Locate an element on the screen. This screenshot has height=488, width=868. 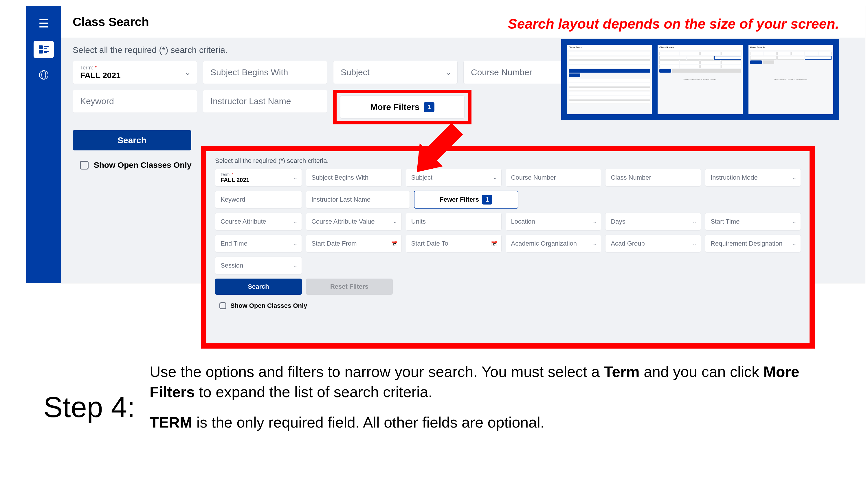
app-sidebar: ☰ is located at coordinates (44, 145).